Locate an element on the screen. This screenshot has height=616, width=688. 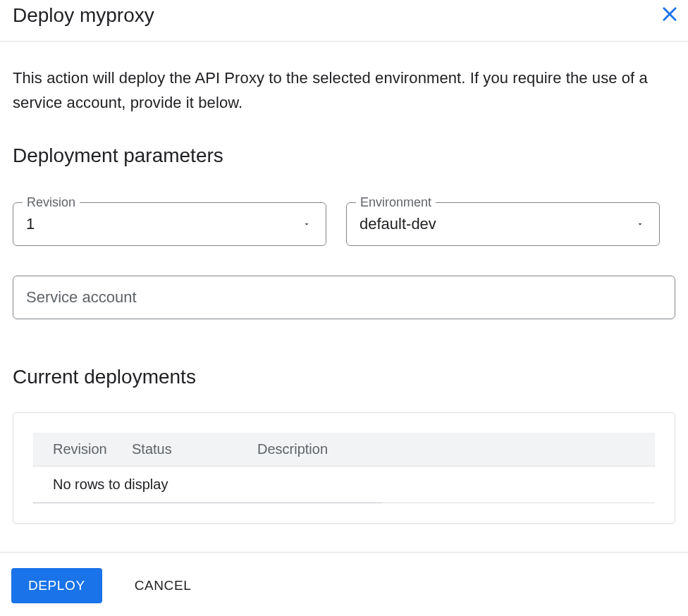
dialog-footer: DEPLOY CANCEL is located at coordinates (344, 581).